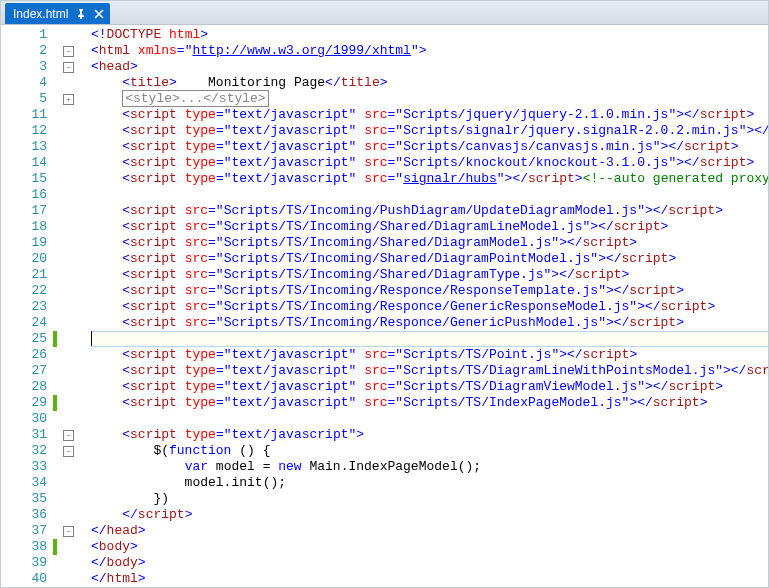 The image size is (769, 588). I want to click on line-number: 17, so click(24, 211).